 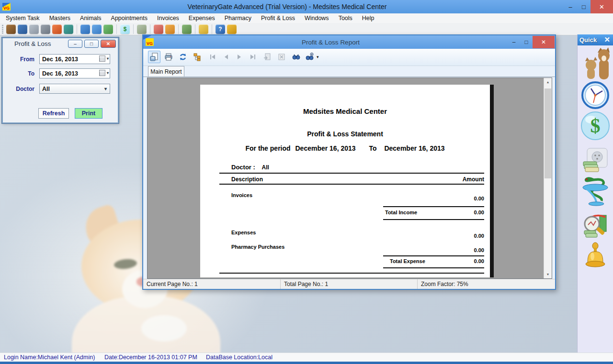 I want to click on bell-icon, so click(x=232, y=29).